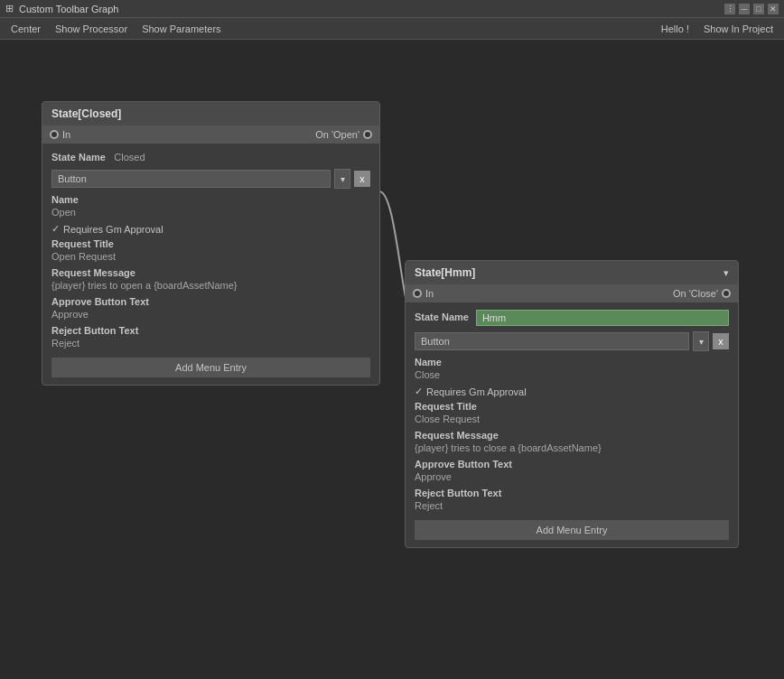 The image size is (784, 679). What do you see at coordinates (572, 341) in the screenshot?
I see `selector-row-hmm: Button ▾ x` at bounding box center [572, 341].